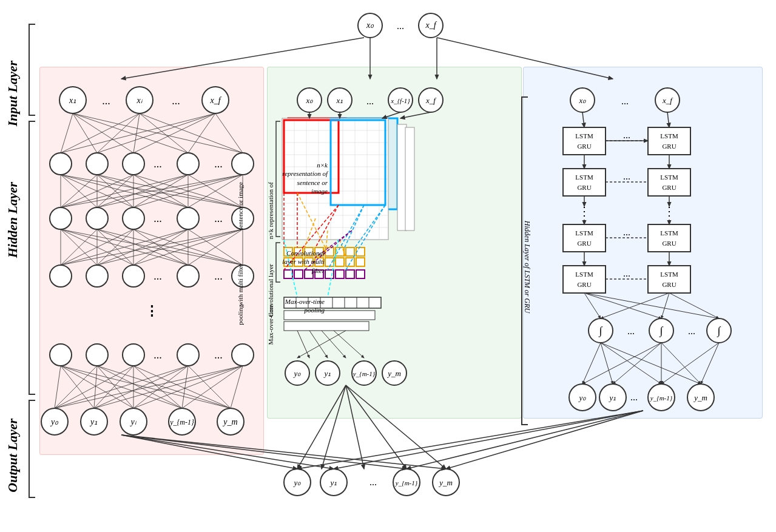  I want to click on svg-text: xᵢ, so click(140, 101).